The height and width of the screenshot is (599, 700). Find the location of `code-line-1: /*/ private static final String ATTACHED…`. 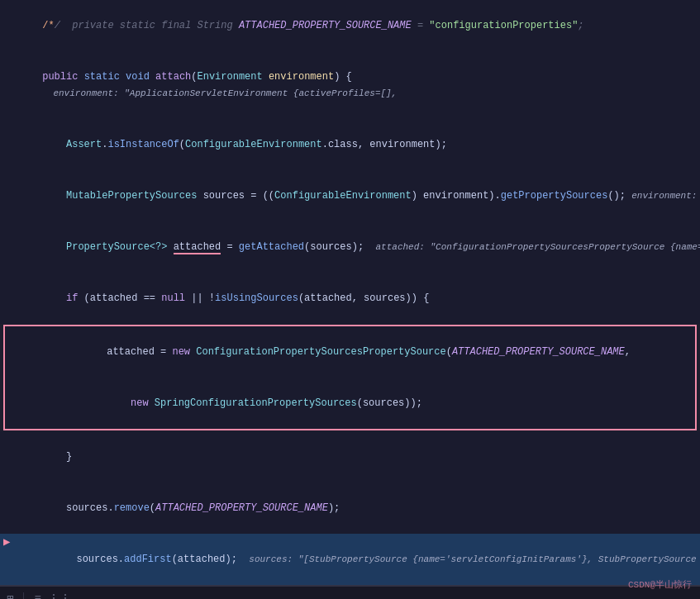

code-line-1: /*/ private static final String ATTACHED… is located at coordinates (352, 26).